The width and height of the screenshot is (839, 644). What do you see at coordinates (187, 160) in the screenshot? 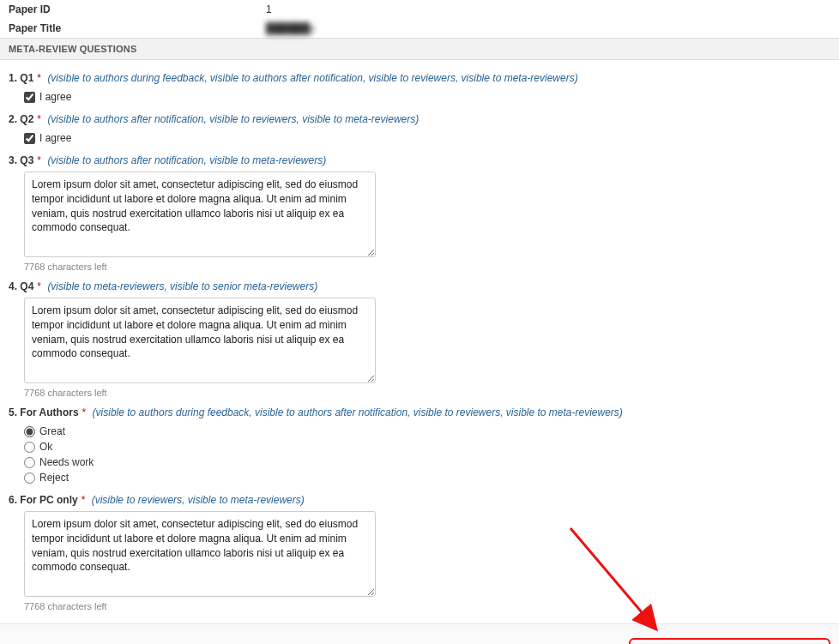
I see `q3-visibility: (visible to authors after notification, …` at bounding box center [187, 160].